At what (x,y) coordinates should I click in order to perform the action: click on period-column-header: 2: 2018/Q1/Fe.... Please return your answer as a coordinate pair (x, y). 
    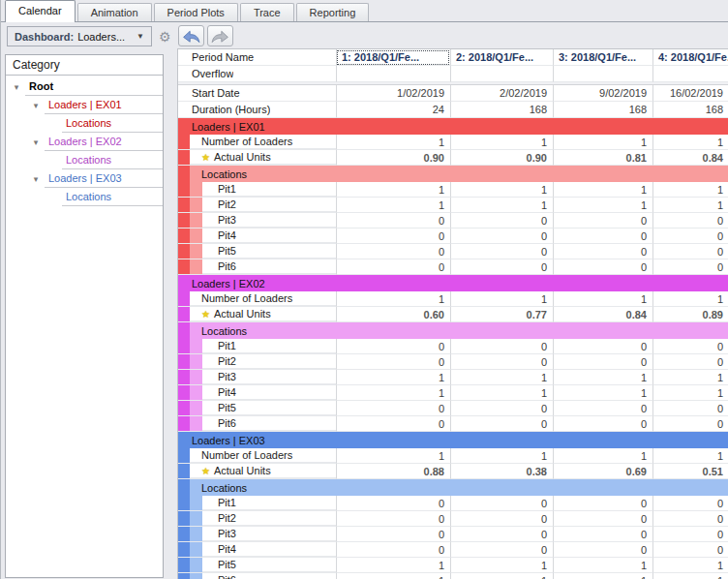
    Looking at the image, I should click on (501, 58).